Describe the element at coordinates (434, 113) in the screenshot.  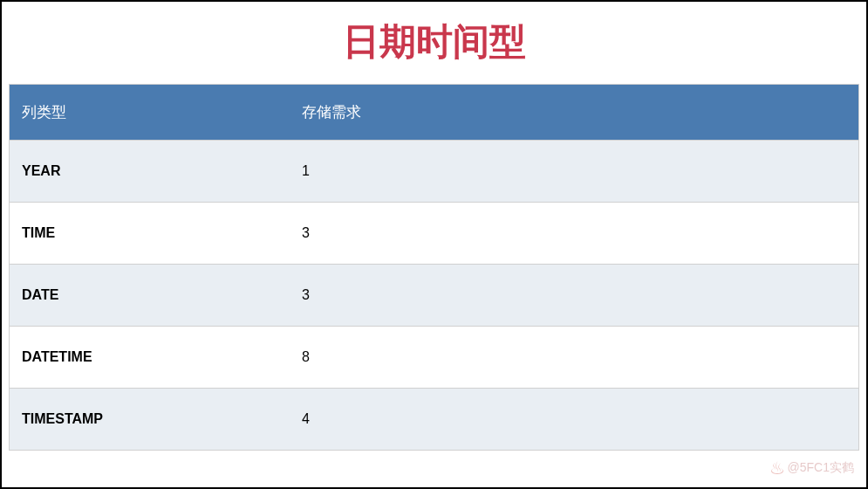
I see `table-header-row: 列类型 存储需求` at that location.